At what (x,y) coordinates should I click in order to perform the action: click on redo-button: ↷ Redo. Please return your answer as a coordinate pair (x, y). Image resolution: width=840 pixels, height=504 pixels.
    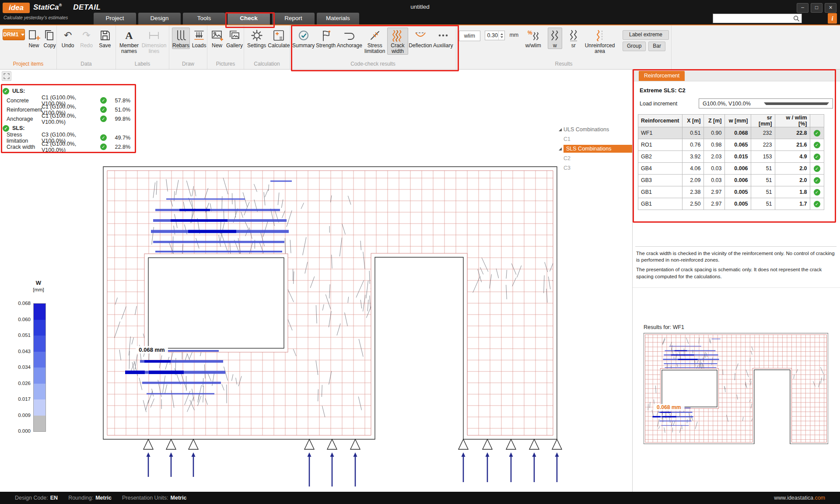
    Looking at the image, I should click on (86, 38).